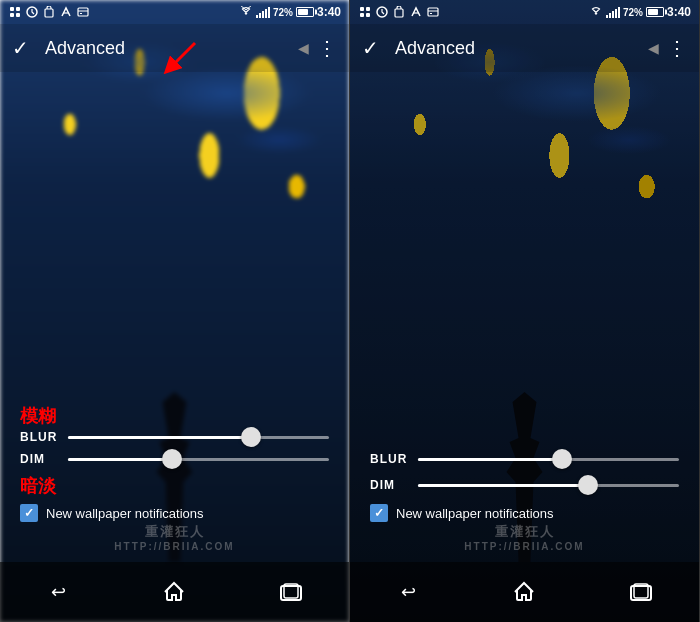 Image resolution: width=700 pixels, height=622 pixels. Describe the element at coordinates (174, 592) in the screenshot. I see `left-home-button` at that location.